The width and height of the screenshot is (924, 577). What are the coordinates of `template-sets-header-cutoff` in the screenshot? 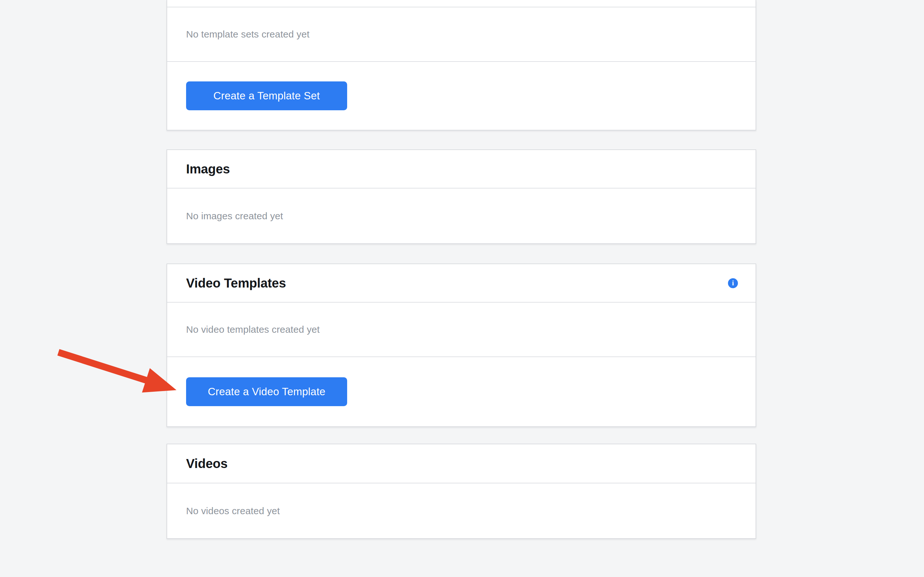 It's located at (461, 4).